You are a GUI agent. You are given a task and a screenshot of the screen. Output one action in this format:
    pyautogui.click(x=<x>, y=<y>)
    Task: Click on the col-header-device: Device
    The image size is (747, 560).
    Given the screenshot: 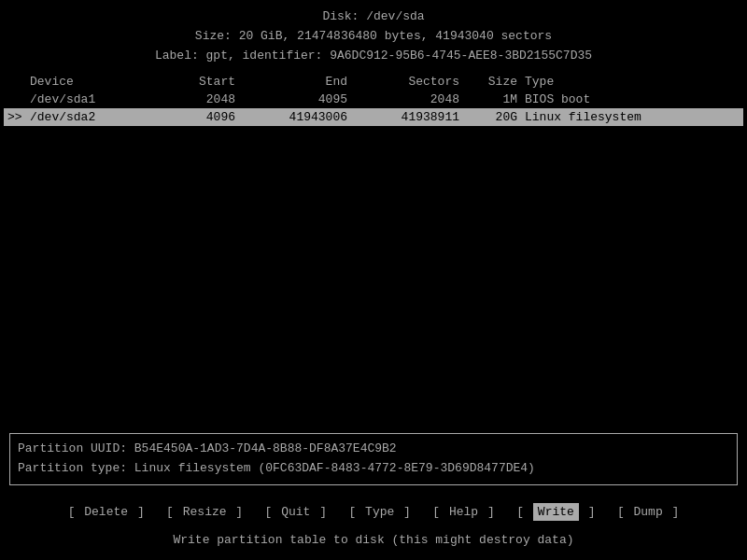 What is the action you would take?
    pyautogui.click(x=86, y=82)
    